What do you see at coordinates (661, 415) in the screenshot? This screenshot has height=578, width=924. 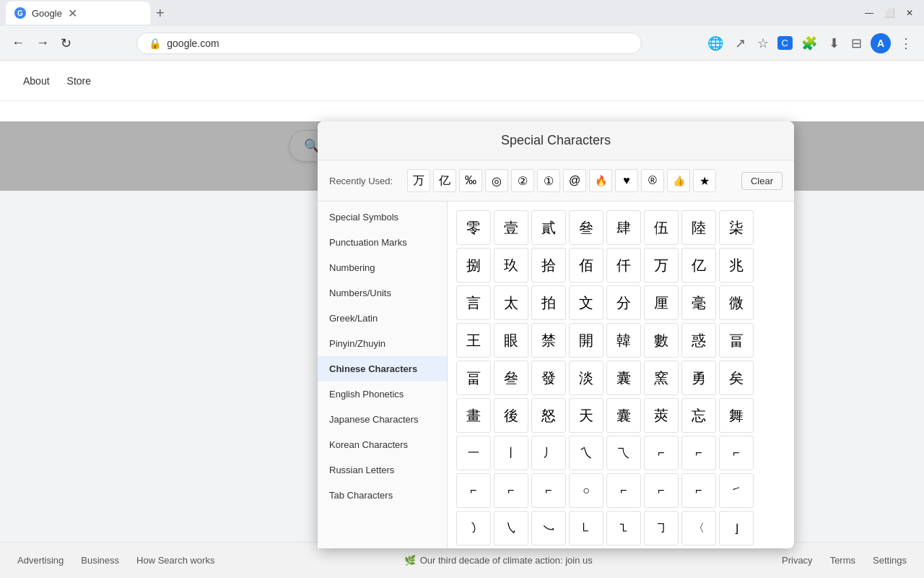 I see `char-cell: 莢` at bounding box center [661, 415].